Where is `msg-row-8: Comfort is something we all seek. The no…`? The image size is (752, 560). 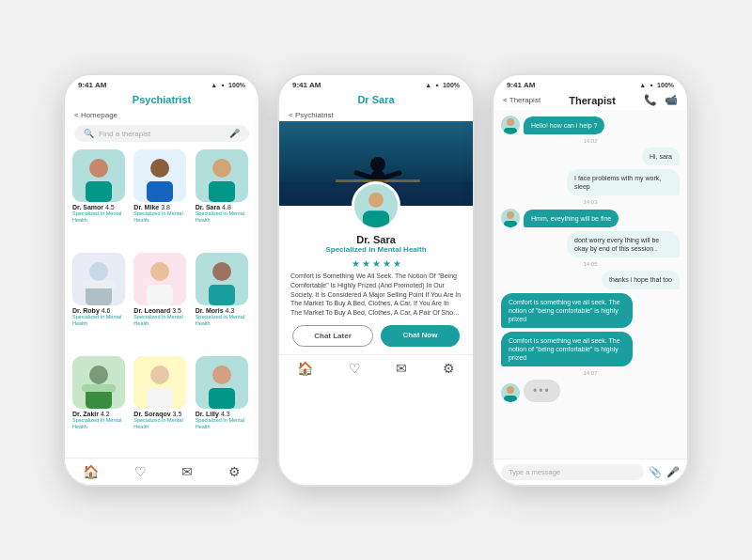 msg-row-8: Comfort is something we all seek. The no… is located at coordinates (590, 350).